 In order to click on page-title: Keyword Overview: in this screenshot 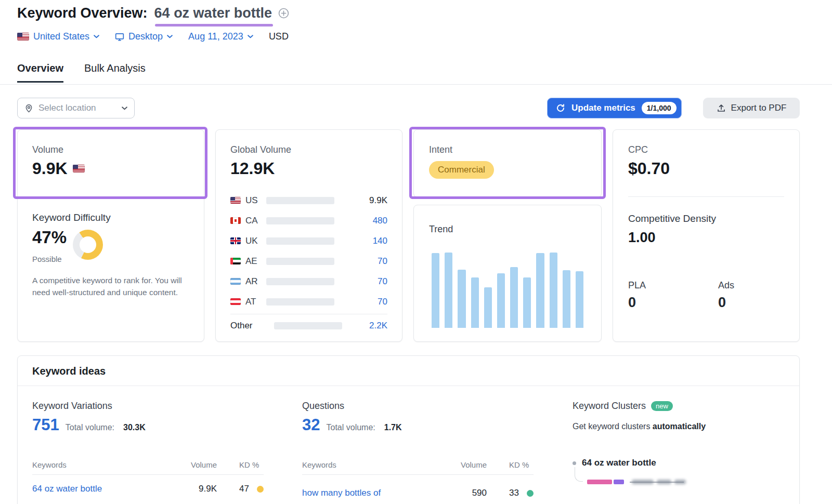, I will do `click(82, 14)`.